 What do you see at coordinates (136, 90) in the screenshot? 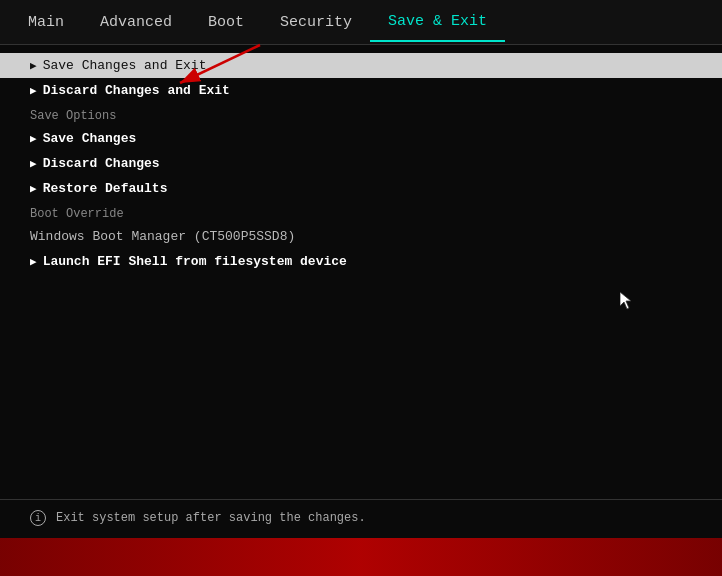
I see `menu-item-label: Discard Changes and Exit` at bounding box center [136, 90].